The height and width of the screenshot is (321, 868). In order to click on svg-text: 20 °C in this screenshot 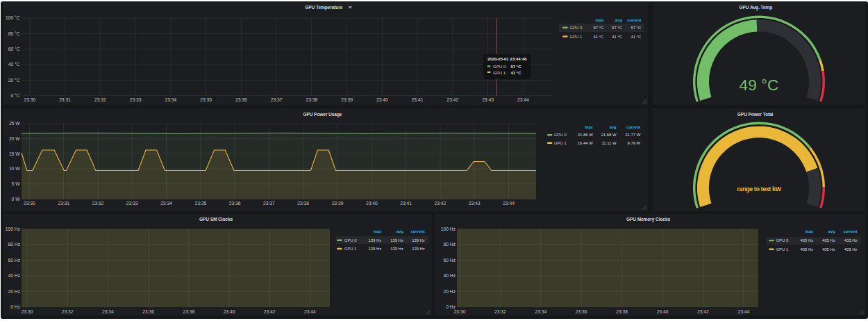, I will do `click(14, 81)`.